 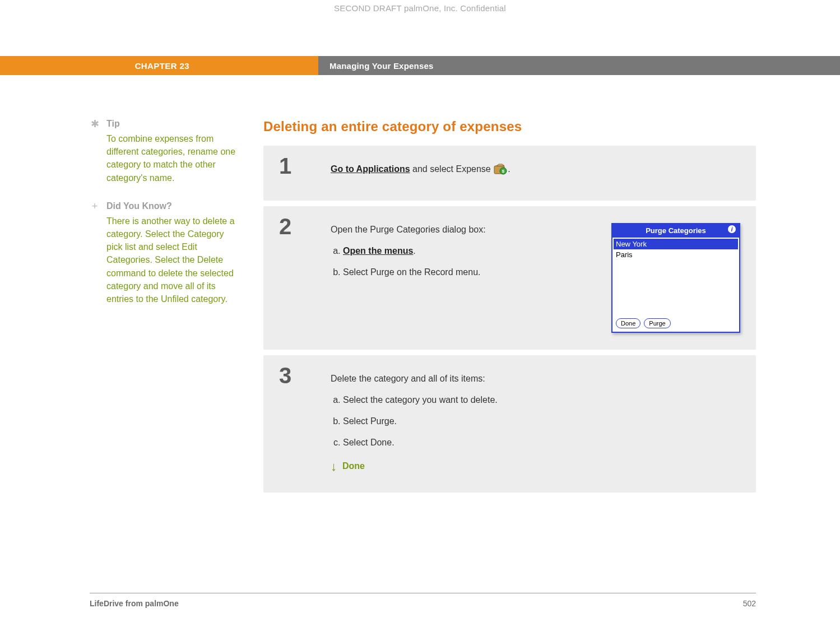 What do you see at coordinates (382, 66) in the screenshot?
I see `chapter-title: Managing Your Expenses` at bounding box center [382, 66].